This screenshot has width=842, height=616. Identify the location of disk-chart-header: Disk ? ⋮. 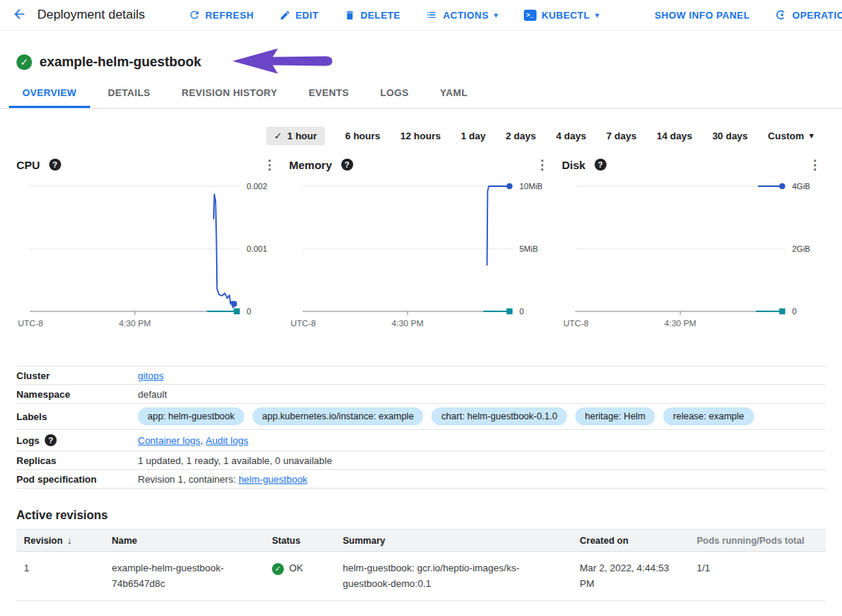
(698, 165).